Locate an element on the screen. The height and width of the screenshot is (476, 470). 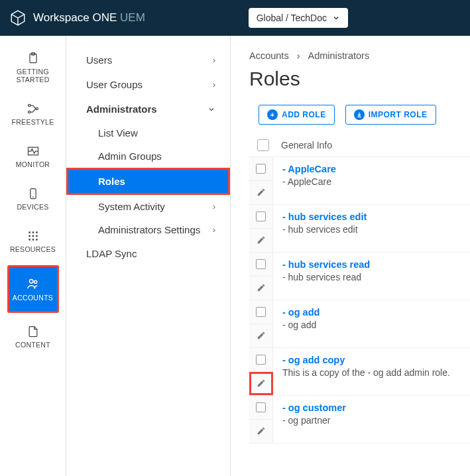
breadcrumb-accounts: Accounts is located at coordinates (269, 56).